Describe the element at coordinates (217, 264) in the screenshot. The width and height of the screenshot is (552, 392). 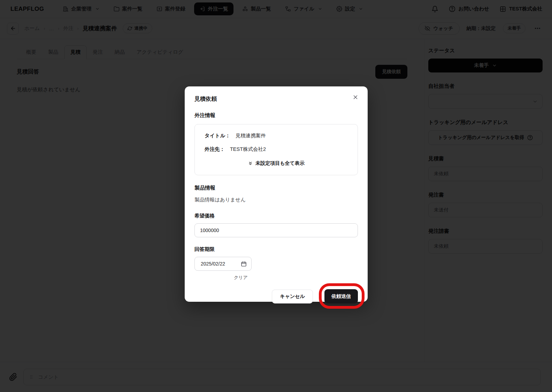
I see `deadline-date-input` at that location.